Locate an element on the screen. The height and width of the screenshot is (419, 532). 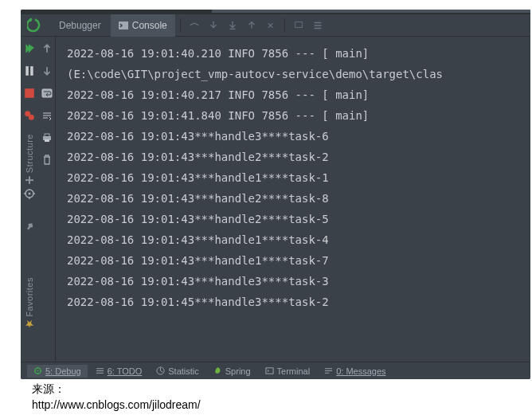
status-label: 6: TODO is located at coordinates (125, 371).